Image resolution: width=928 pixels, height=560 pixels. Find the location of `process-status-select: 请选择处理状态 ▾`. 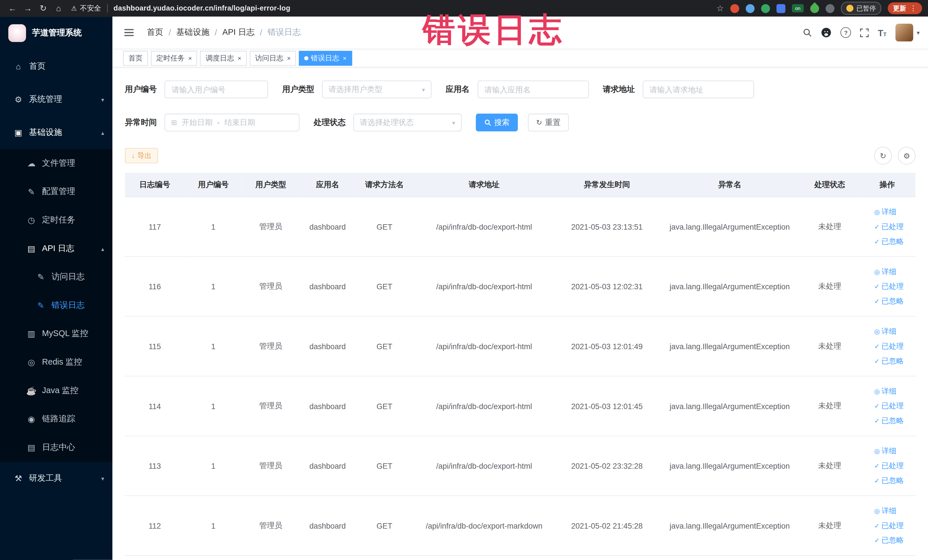

process-status-select: 请选择处理状态 ▾ is located at coordinates (408, 122).